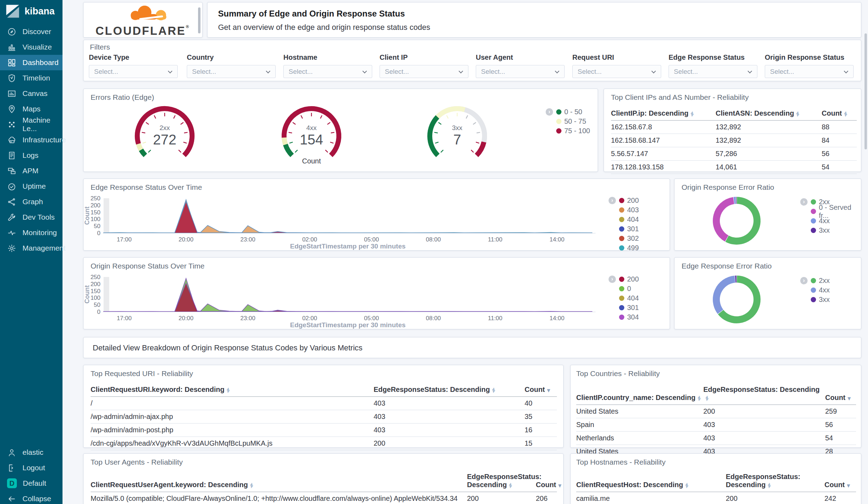  Describe the element at coordinates (96, 205) in the screenshot. I see `svg-text: 200` at that location.